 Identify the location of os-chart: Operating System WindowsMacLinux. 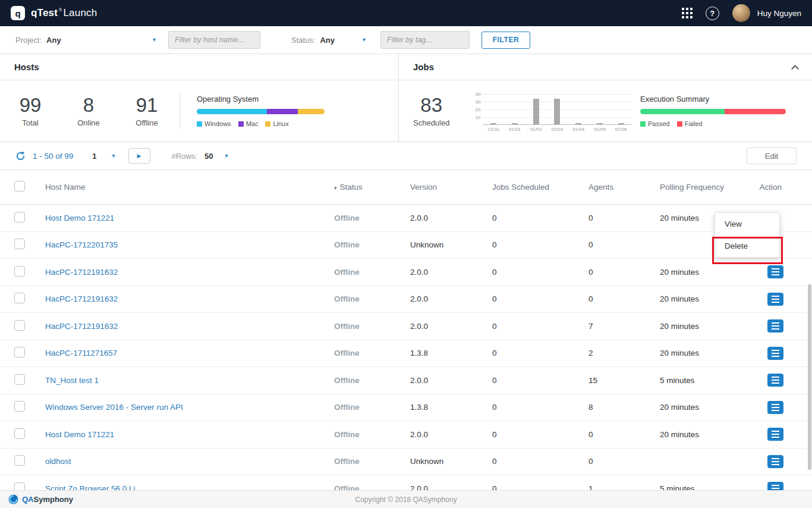
(260, 111).